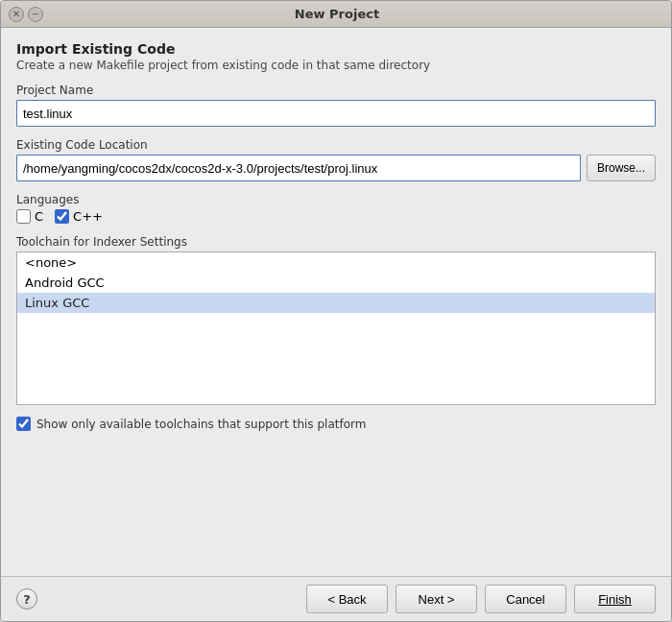 This screenshot has height=622, width=672. Describe the element at coordinates (336, 242) in the screenshot. I see `toolchain-label: Toolchain for Indexer Settings` at that location.